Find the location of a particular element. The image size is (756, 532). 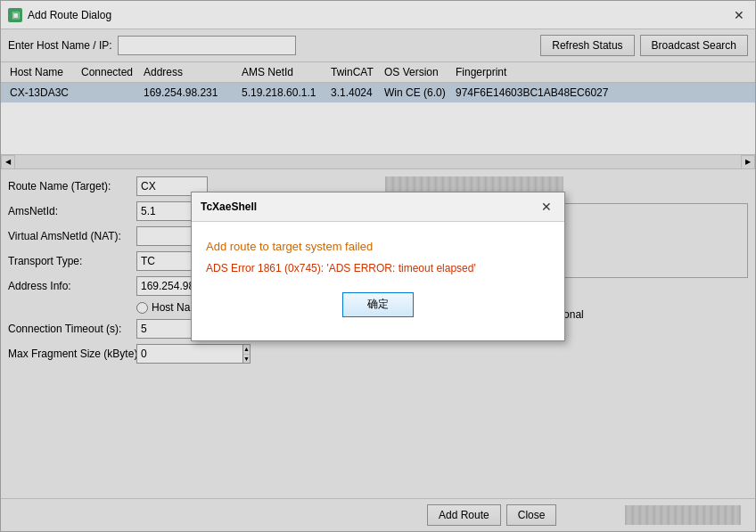

modal-close-button: ✕ is located at coordinates (546, 207).